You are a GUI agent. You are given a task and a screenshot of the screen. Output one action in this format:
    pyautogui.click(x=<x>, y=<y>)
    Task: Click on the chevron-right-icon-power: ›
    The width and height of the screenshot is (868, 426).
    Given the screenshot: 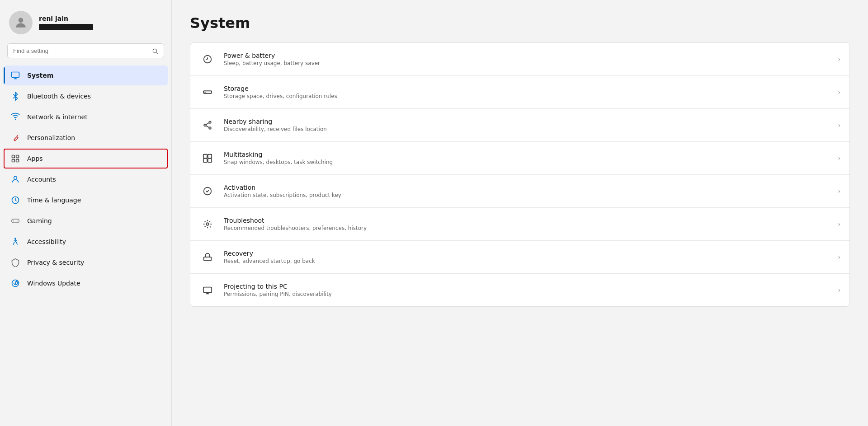 What is the action you would take?
    pyautogui.click(x=839, y=59)
    